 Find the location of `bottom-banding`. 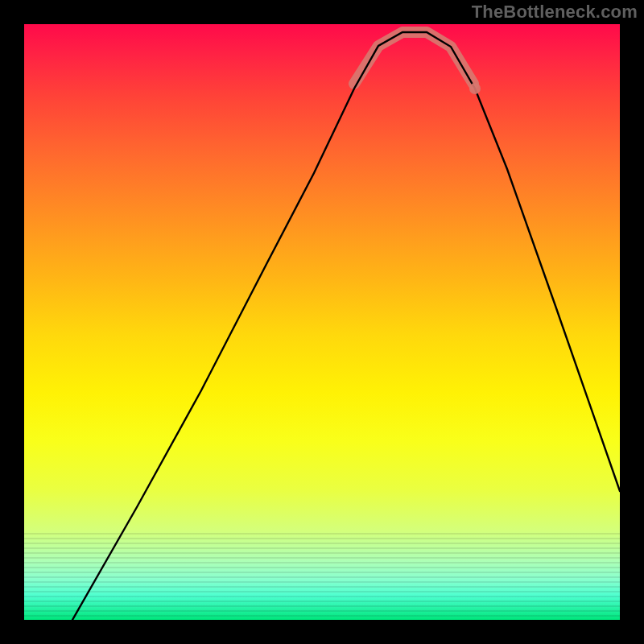

bottom-banding is located at coordinates (322, 576).